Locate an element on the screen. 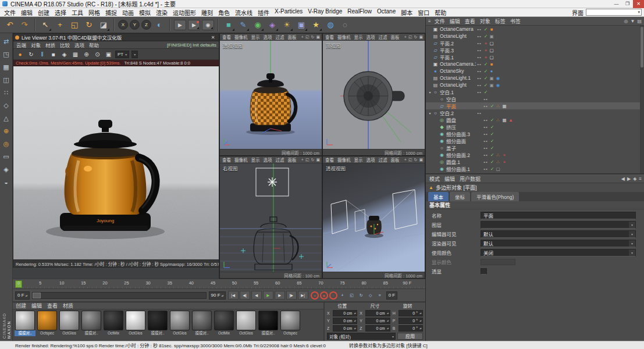  material-item: Octspec is located at coordinates (47, 323).